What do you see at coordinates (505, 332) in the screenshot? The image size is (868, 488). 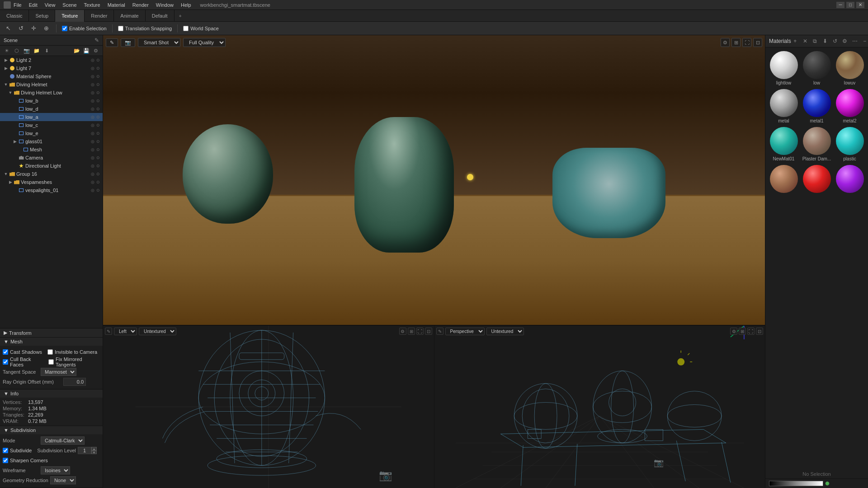 I see `right-vp-shading-select: Untextured` at bounding box center [505, 332].